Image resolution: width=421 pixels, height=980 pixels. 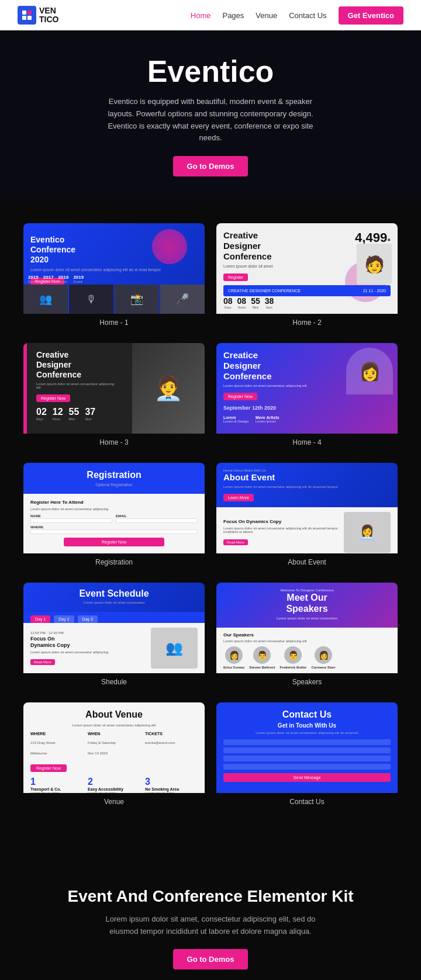 What do you see at coordinates (38, 15) in the screenshot?
I see `logo: VEN TICO` at bounding box center [38, 15].